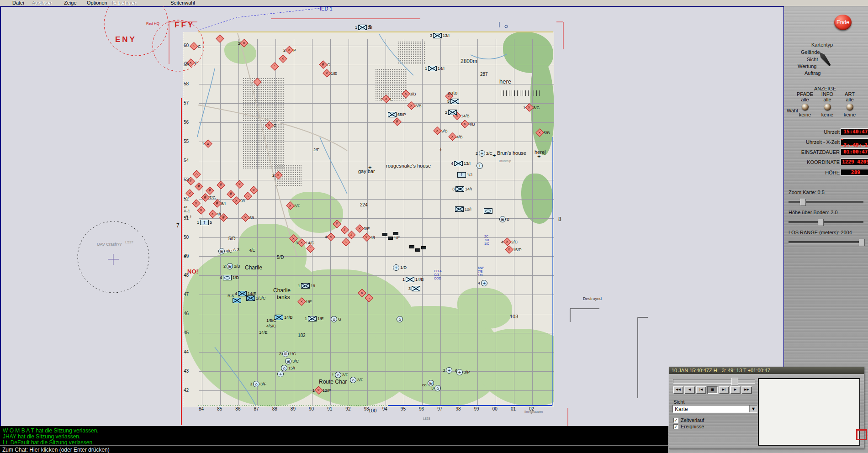 The width and height of the screenshot is (868, 453). Describe the element at coordinates (42, 437) in the screenshot. I see `chat-message: JHAY hat die Sitzung verlassen.` at that location.